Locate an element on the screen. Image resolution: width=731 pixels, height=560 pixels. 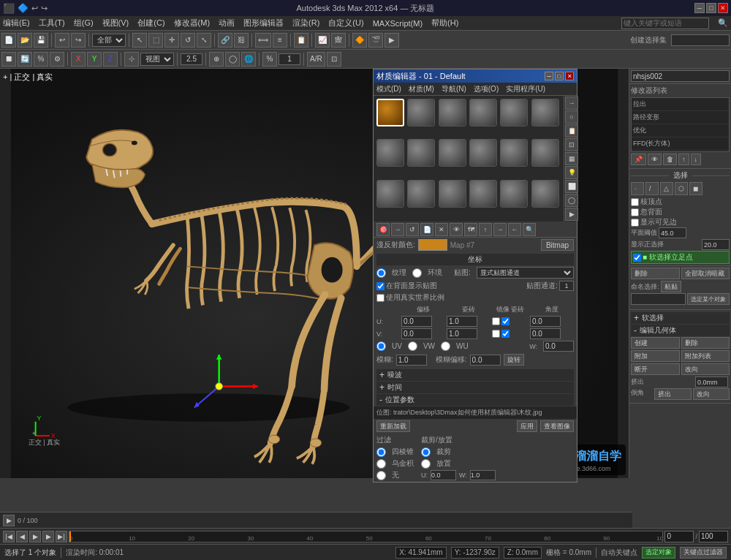
soft-select-header: + 软选择 is located at coordinates (680, 318).